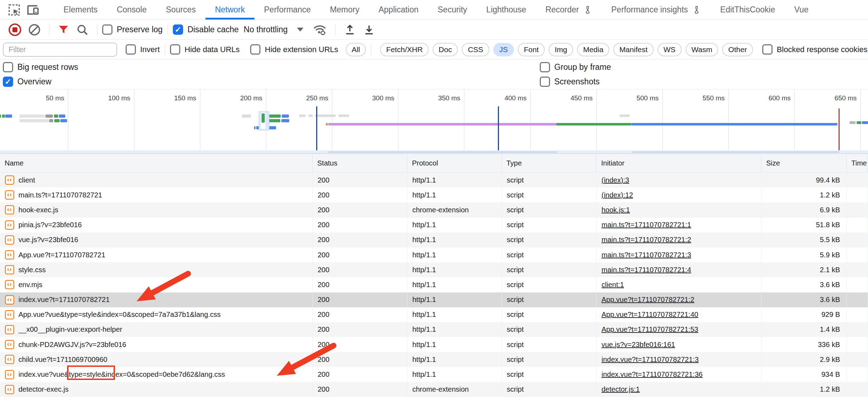 The height and width of the screenshot is (397, 868). Describe the element at coordinates (434, 210) in the screenshot. I see `table-row: hook-exec.js200chrome-extensionscripthoo…` at that location.